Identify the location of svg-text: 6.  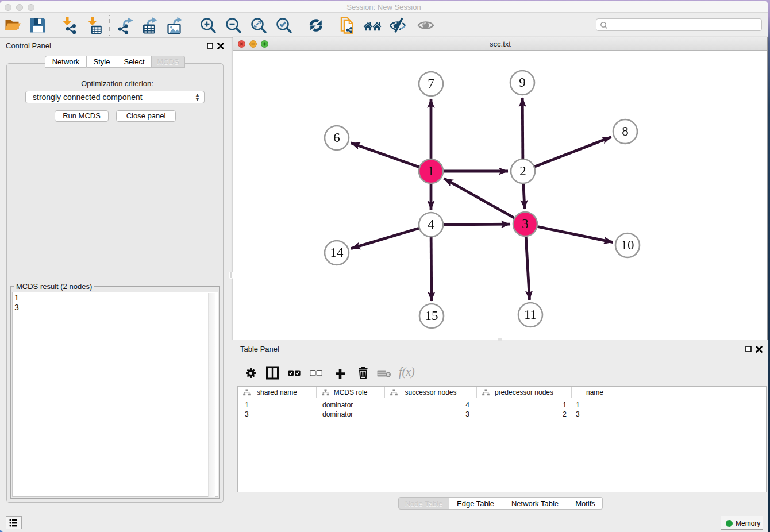
(337, 138).